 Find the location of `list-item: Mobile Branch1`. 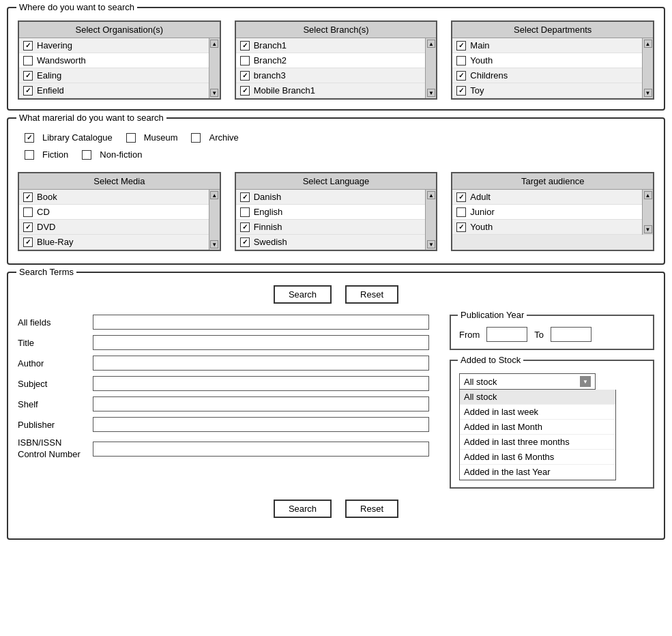

list-item: Mobile Branch1 is located at coordinates (331, 91).